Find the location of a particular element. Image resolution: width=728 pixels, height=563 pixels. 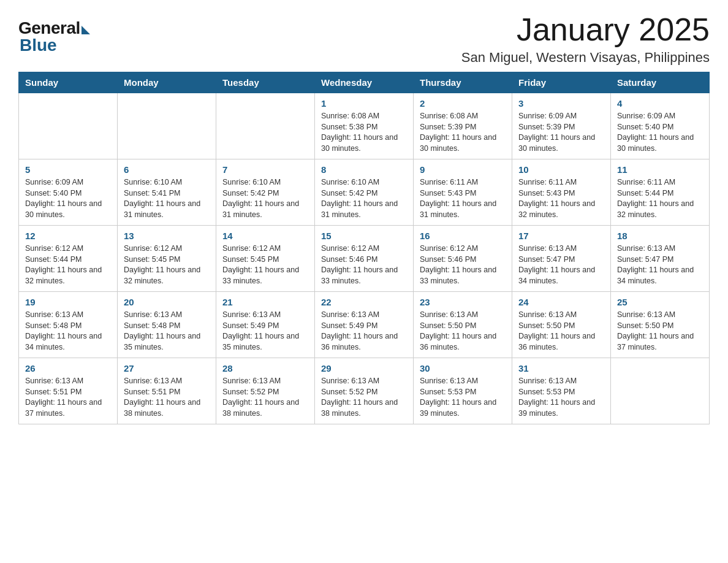

day-number: 10 is located at coordinates (561, 169).